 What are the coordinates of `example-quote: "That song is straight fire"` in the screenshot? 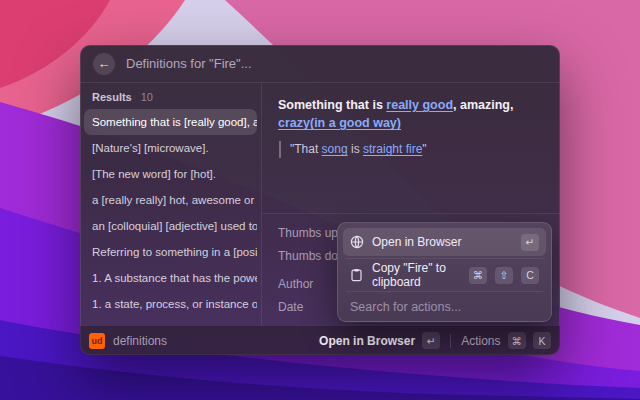 It's located at (412, 150).